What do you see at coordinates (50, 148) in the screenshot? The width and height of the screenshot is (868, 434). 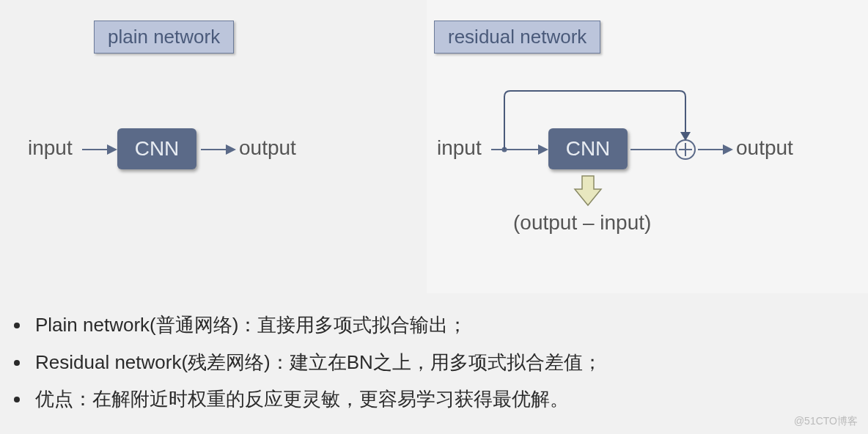 I see `left-input-label: input` at bounding box center [50, 148].